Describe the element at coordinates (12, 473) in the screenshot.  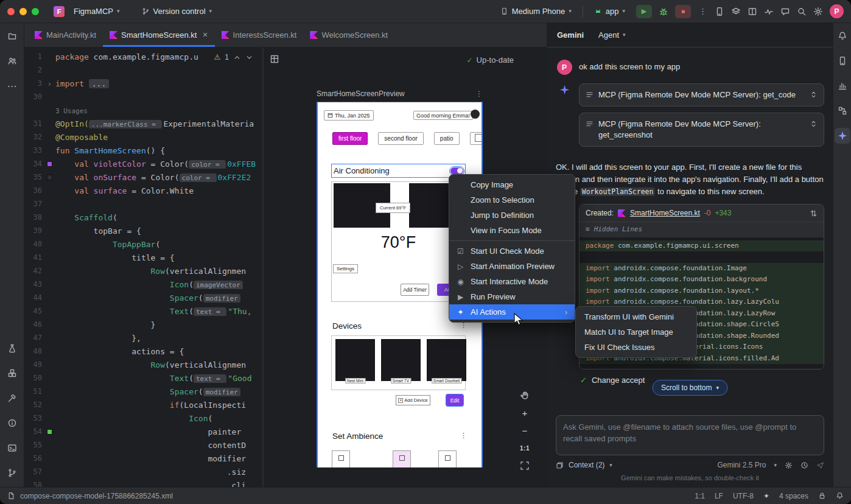
I see `version-control-button` at that location.